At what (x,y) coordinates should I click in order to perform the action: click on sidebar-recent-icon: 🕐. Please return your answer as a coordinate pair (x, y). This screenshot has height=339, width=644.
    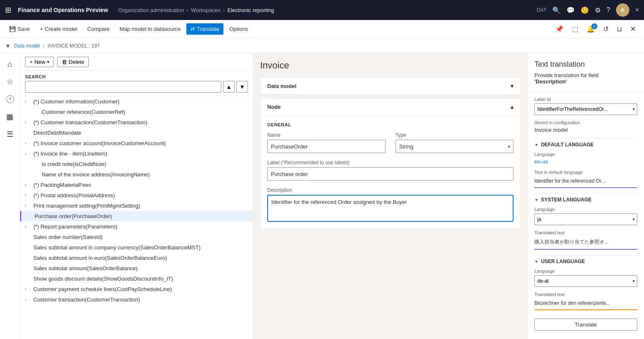
    Looking at the image, I should click on (10, 99).